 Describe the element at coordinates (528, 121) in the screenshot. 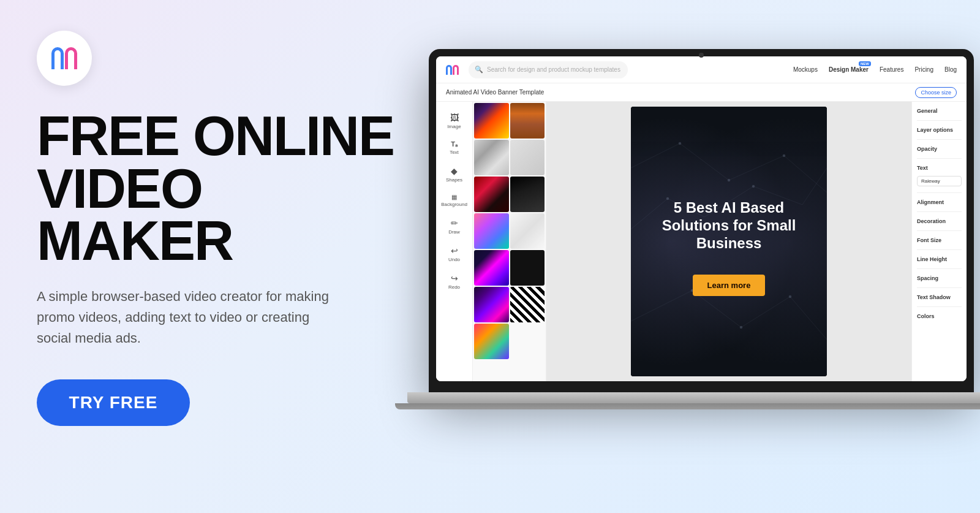

I see `media-thumb-wood` at that location.